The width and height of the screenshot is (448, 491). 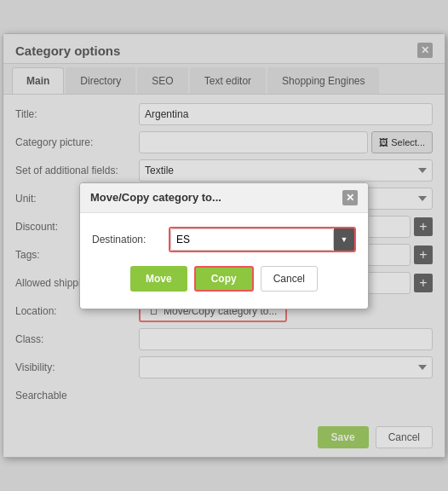 I want to click on destination-dropdown-arrow, so click(x=344, y=240).